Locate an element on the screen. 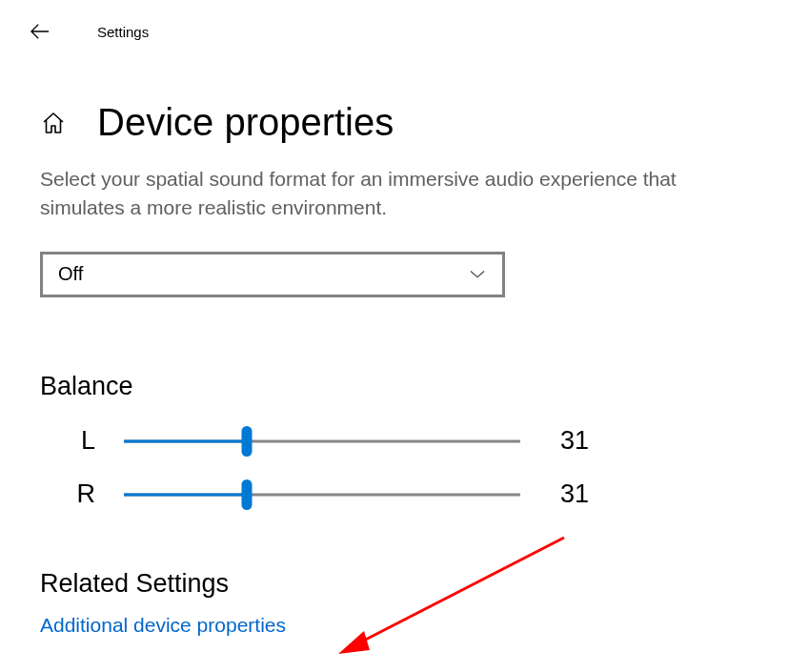  chevron-down-icon is located at coordinates (477, 275).